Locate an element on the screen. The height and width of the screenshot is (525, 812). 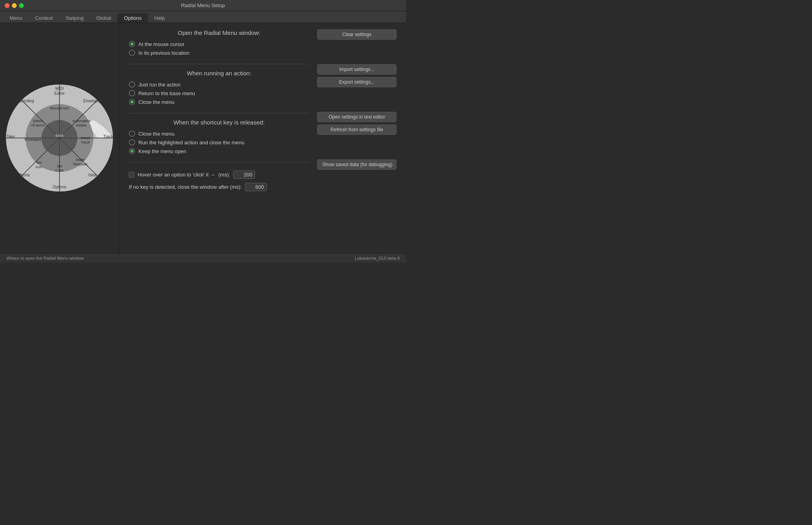
import-settings-button: Import settings... is located at coordinates (357, 69).